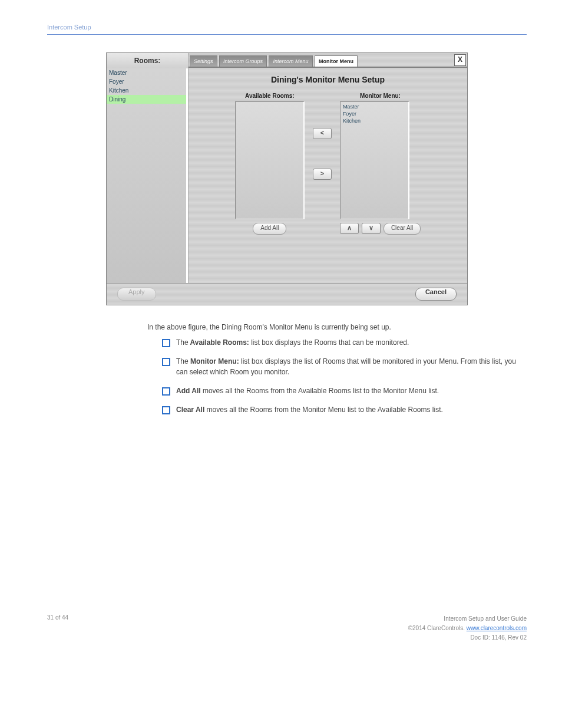 This screenshot has height=728, width=562. Describe the element at coordinates (337, 327) in the screenshot. I see `description-text: In the above figure, the Dining Room's M…` at that location.